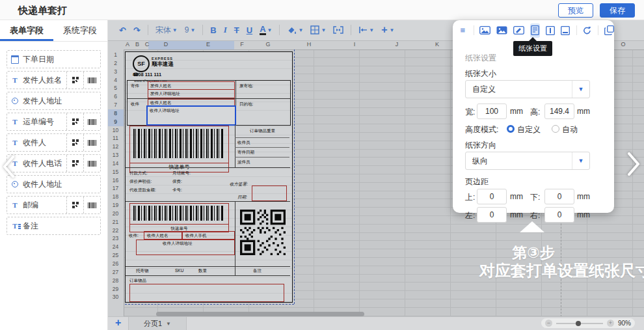 The image size is (644, 330). I want to click on next-arrow-icon, so click(634, 164).